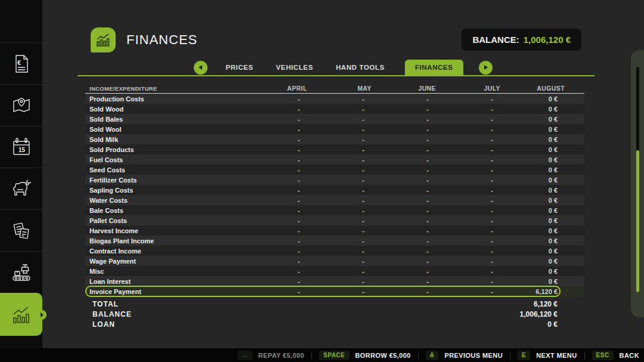  I want to click on row-label: Loan Interest, so click(160, 281).